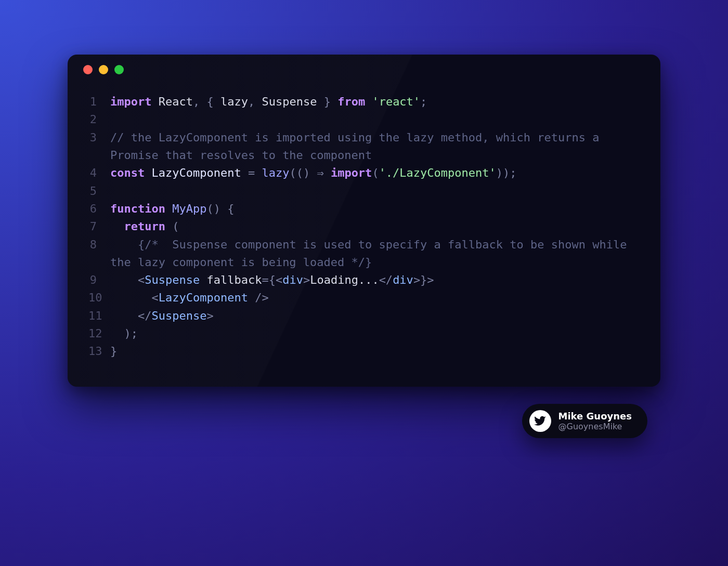  Describe the element at coordinates (375, 280) in the screenshot. I see `line-content: <Suspense fallback={<div>Loading...</div…` at that location.